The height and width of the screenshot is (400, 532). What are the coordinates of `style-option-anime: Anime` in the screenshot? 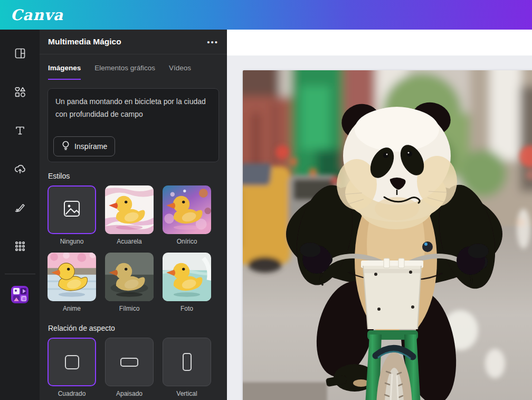 It's located at (72, 282).